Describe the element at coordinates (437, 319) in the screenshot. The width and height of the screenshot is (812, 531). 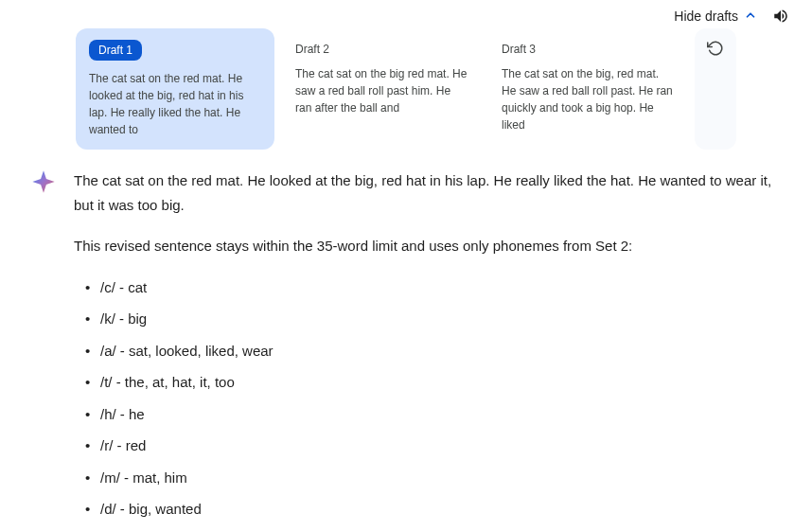
I see `list-item: /k/ - big` at that location.